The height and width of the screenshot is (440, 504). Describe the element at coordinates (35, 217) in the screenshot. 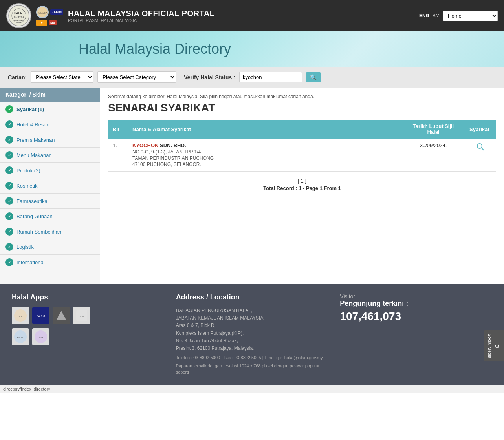

I see `sidebar-label-barang: Barang Gunaan` at that location.